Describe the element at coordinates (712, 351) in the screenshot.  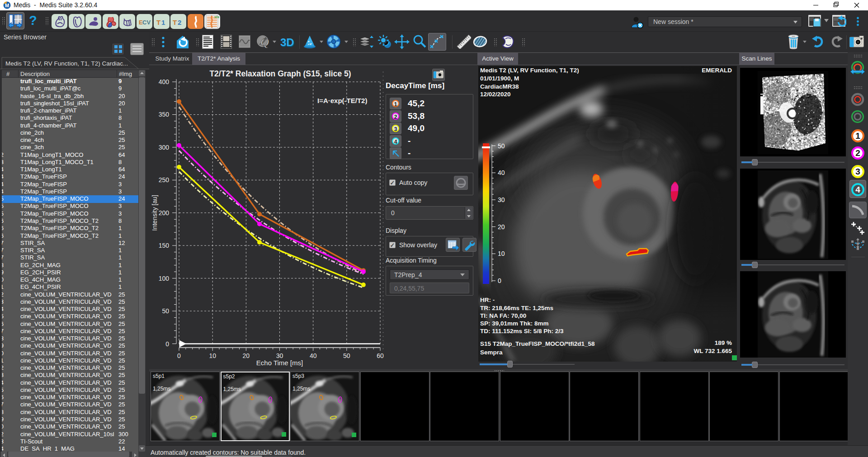
I see `svg-text: WL 732 1.665` at that location.